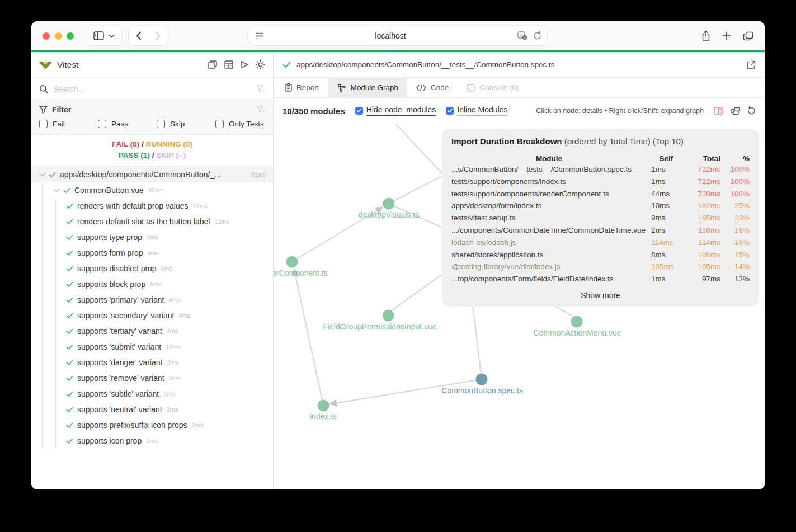 This screenshot has width=796, height=532. Describe the element at coordinates (752, 111) in the screenshot. I see `reset-graph-icon` at that location.